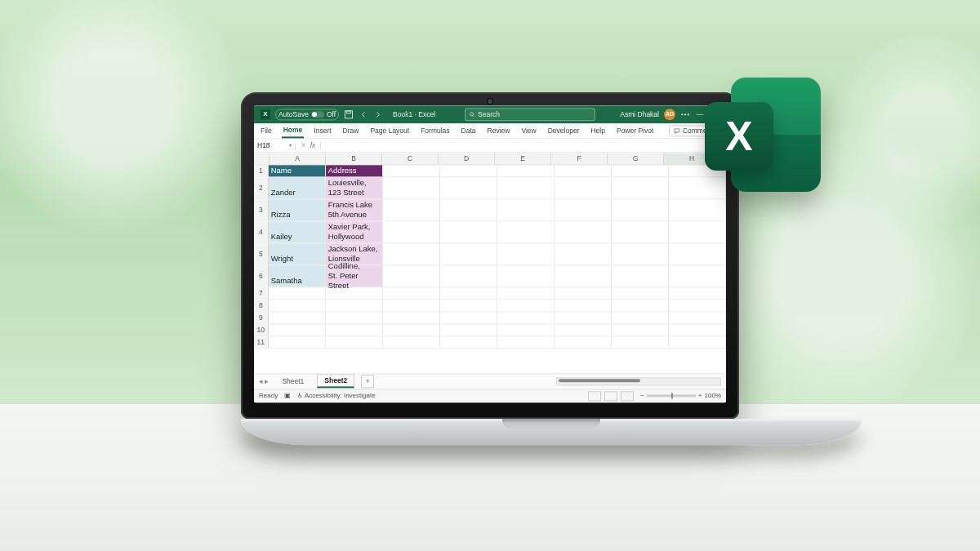 This screenshot has width=980, height=551. I want to click on row-header: 5, so click(261, 254).